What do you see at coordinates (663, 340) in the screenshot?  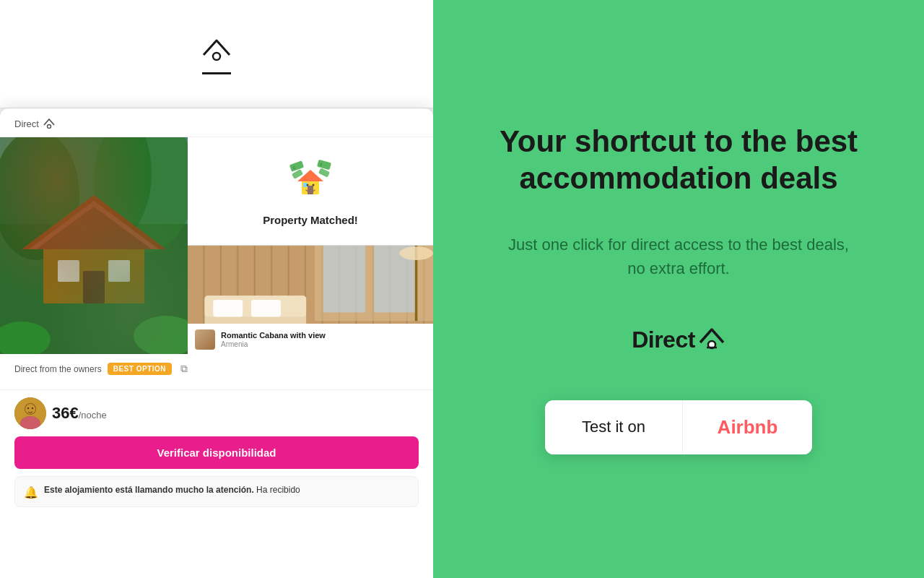 I see `brand-name-text: Direct` at bounding box center [663, 340].